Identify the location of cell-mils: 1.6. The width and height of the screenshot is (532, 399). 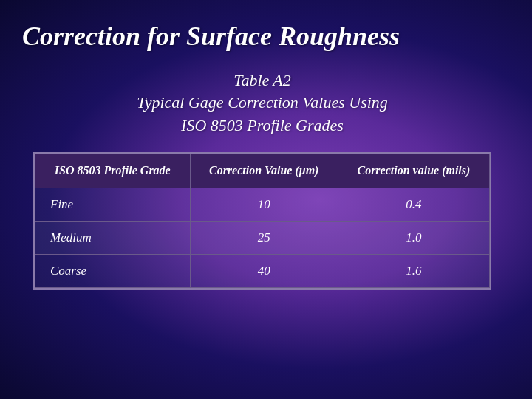
(414, 270).